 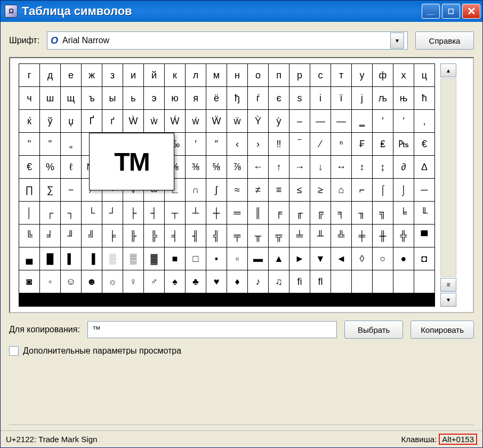 What do you see at coordinates (341, 75) in the screenshot?
I see `char-cell: т` at bounding box center [341, 75].